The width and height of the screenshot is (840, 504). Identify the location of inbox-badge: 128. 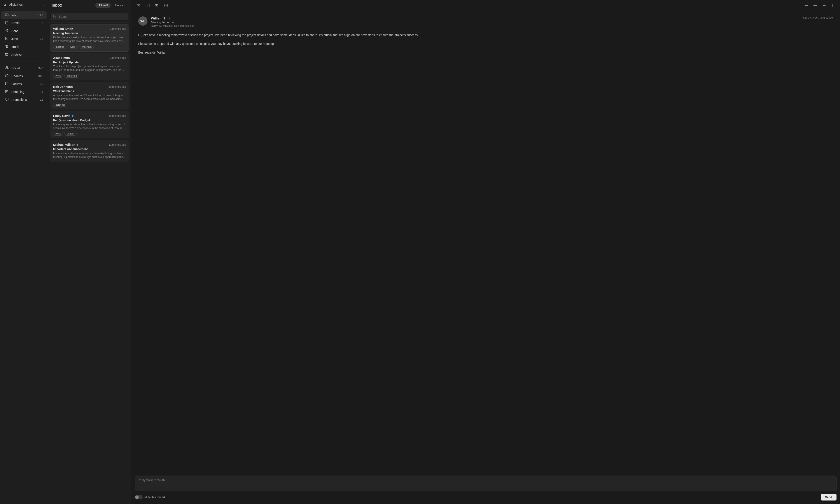
(41, 15).